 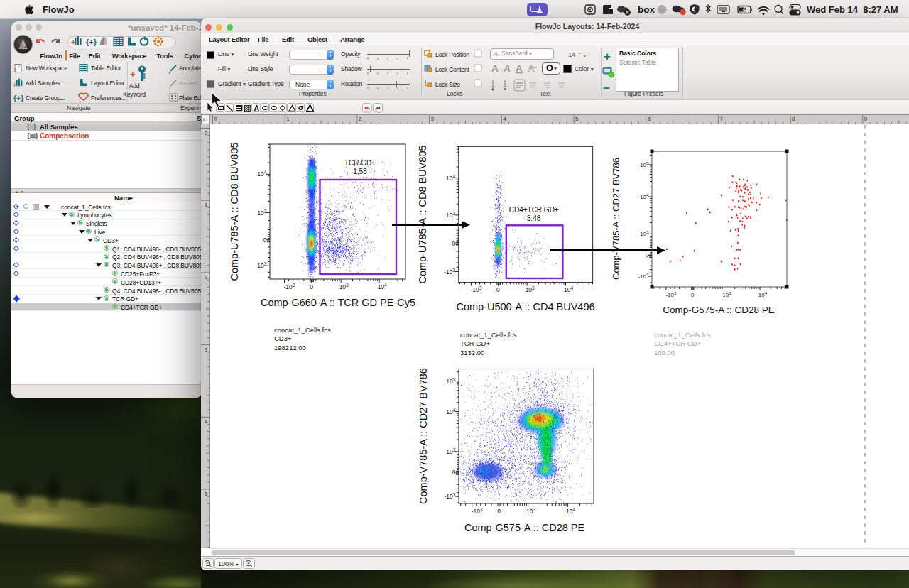 What do you see at coordinates (283, 338) in the screenshot?
I see `svg-text: CD3+` at bounding box center [283, 338].